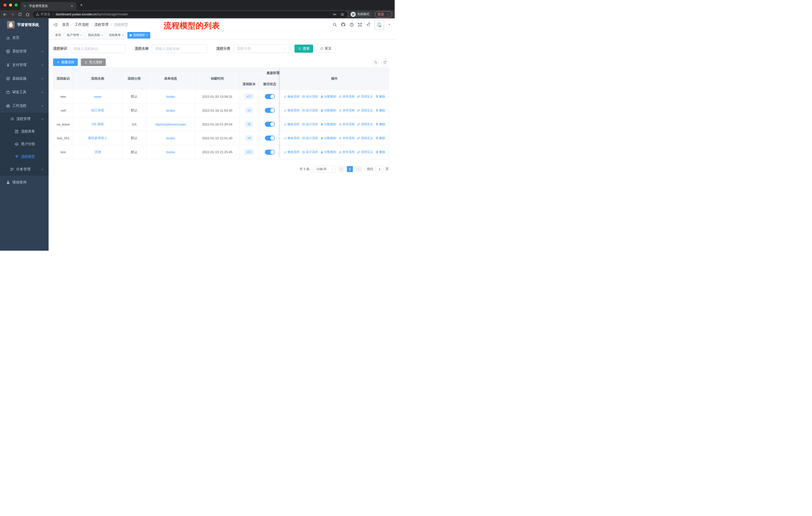 This screenshot has height=516, width=812. I want to click on process-name-link: OA 请假, so click(98, 124).